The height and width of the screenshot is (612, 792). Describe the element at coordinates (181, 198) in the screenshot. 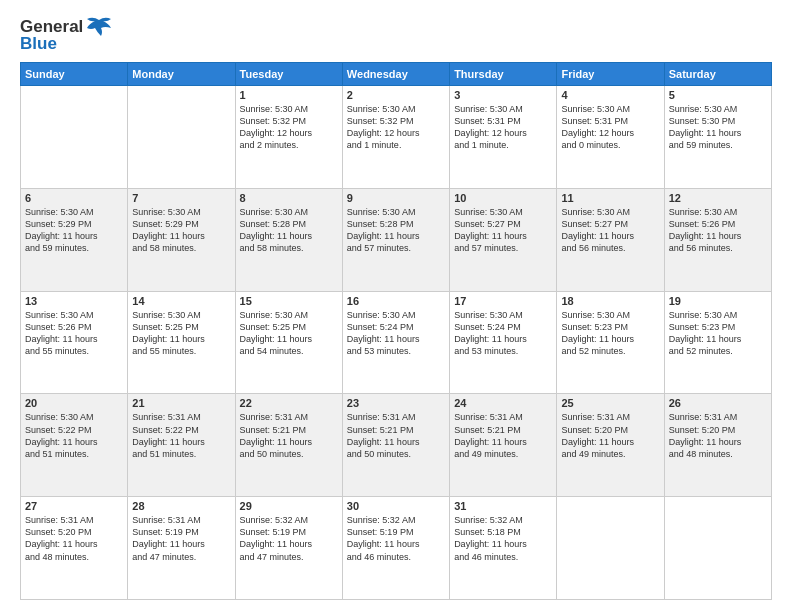

I see `day-number: 7` at that location.